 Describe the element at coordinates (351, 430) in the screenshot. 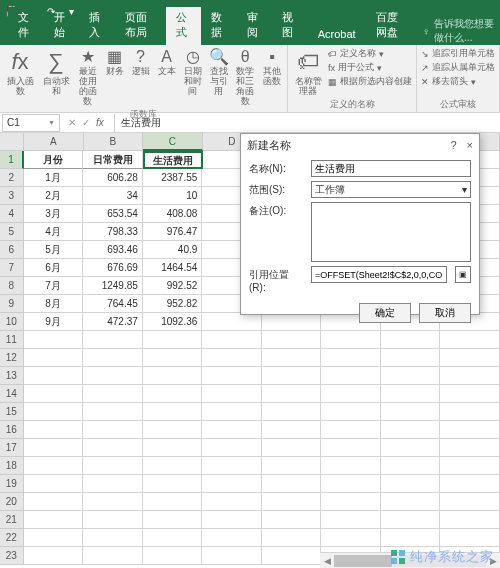

I see `cell-F16` at that location.